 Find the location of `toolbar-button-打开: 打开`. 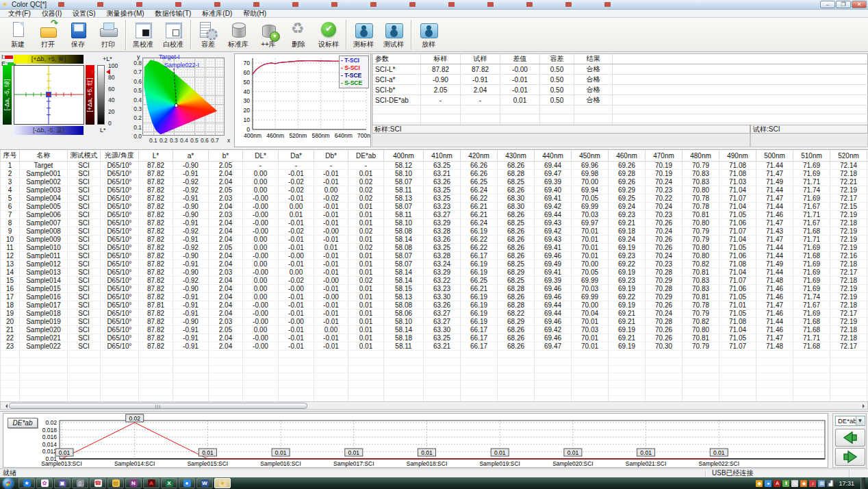

toolbar-button-打开: 打开 is located at coordinates (48, 35).